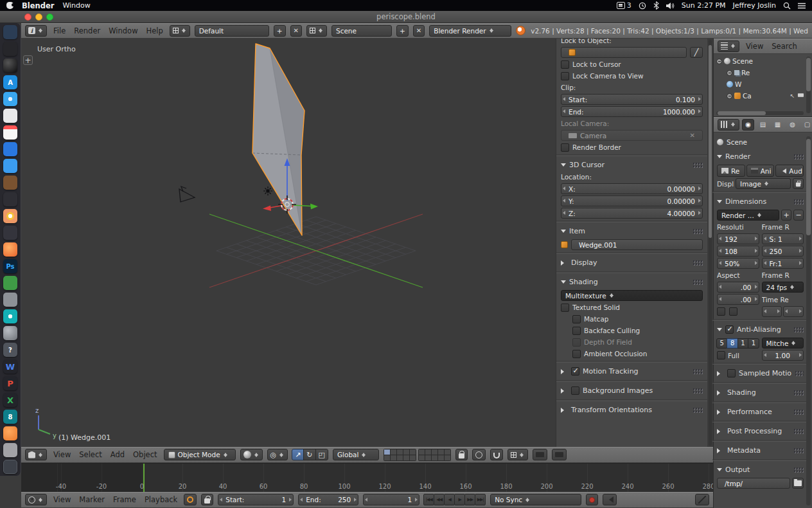  What do you see at coordinates (322, 455) in the screenshot?
I see `manipulator-scale-button: ◰` at bounding box center [322, 455].